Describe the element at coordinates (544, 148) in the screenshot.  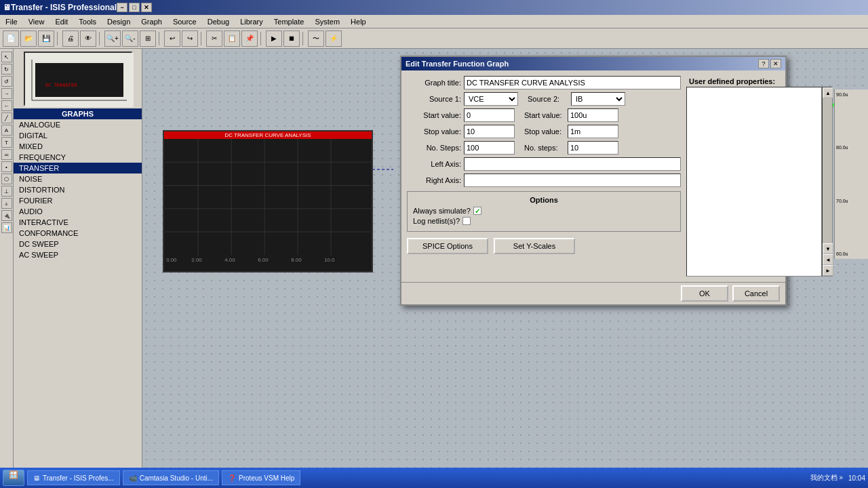
I see `no-steps-row: No. Steps: No. steps:` at that location.